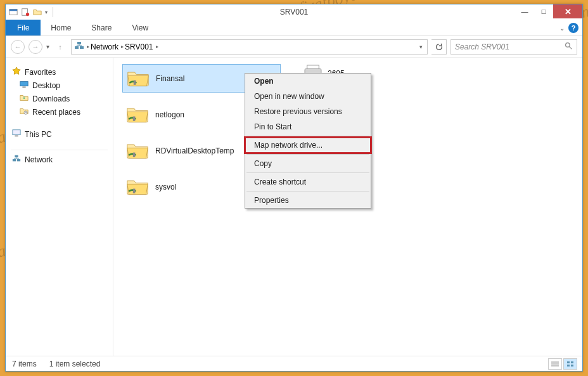 Image resolution: width=588 pixels, height=376 pixels. What do you see at coordinates (421, 47) in the screenshot?
I see `address-dropdown-icon: ▾` at bounding box center [421, 47].